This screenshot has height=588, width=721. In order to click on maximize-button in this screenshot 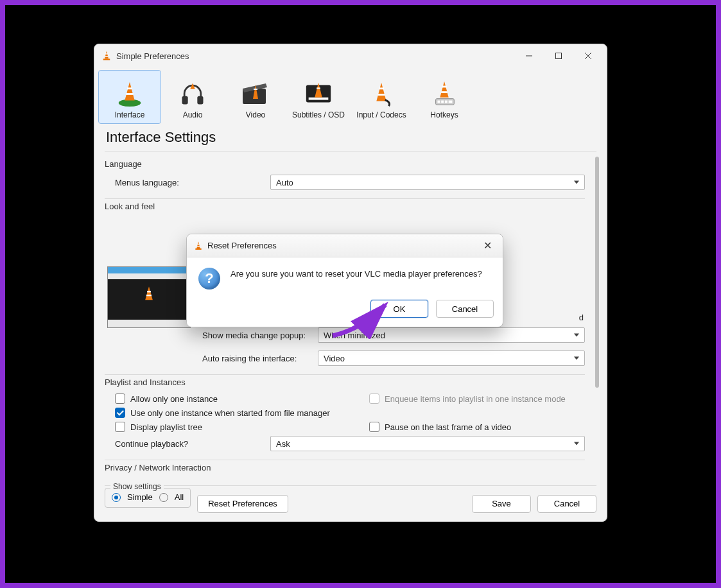, I will do `click(559, 56)`.